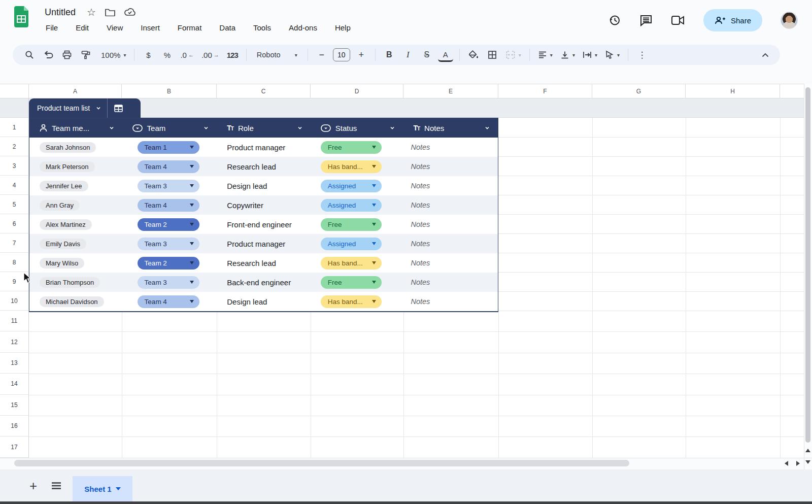 This screenshot has height=504, width=812. Describe the element at coordinates (14, 426) in the screenshot. I see `row-header: 16` at that location.